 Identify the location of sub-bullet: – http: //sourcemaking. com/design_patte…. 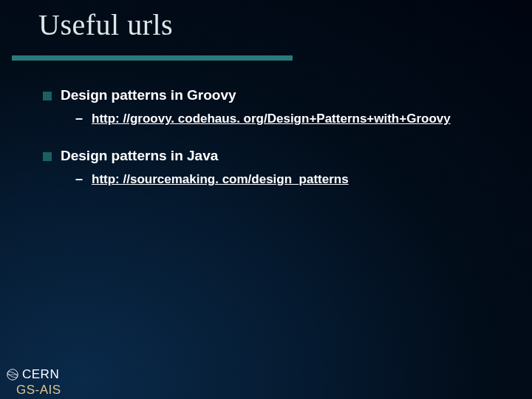
(280, 176).